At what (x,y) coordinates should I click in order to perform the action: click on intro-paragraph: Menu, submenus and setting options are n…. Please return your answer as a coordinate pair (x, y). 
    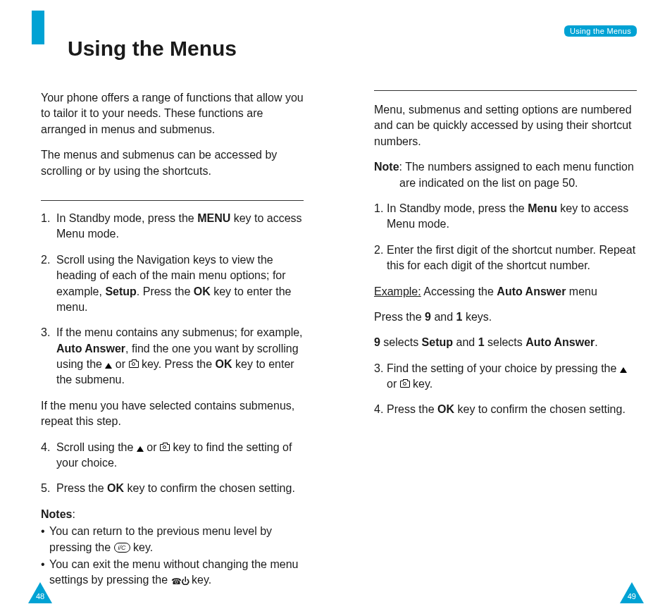
    Looking at the image, I should click on (506, 125).